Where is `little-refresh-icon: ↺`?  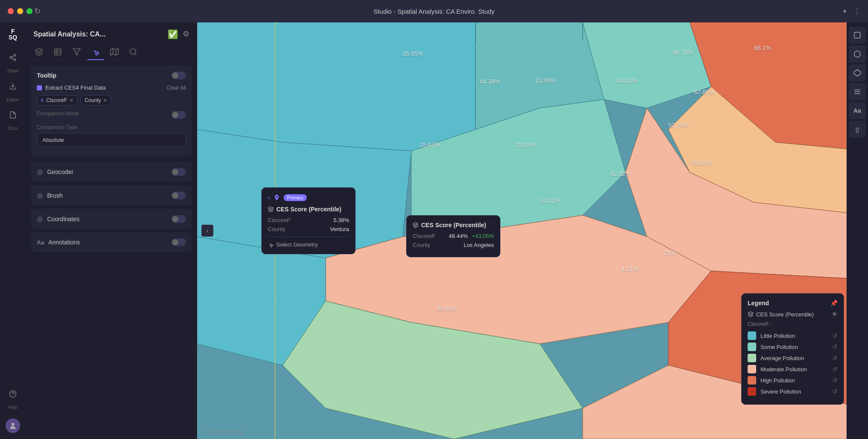 little-refresh-icon: ↺ is located at coordinates (835, 336).